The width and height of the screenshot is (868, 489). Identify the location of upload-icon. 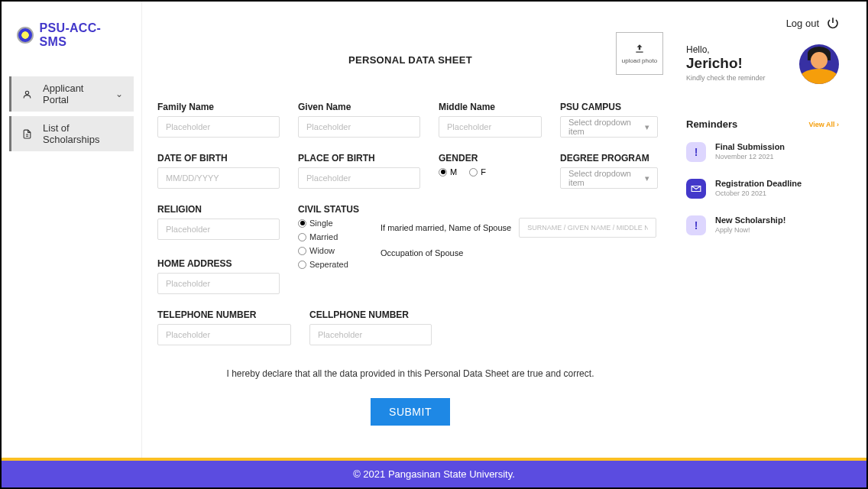
(640, 49).